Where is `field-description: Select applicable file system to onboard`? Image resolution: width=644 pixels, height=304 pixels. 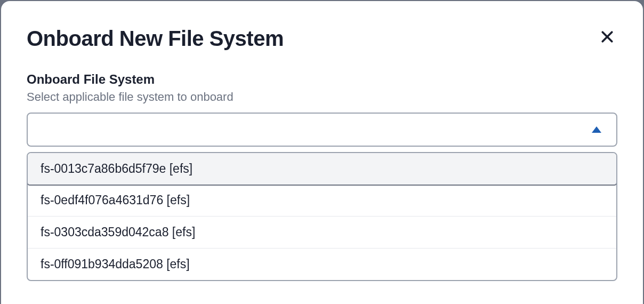
field-description: Select applicable file system to onboard is located at coordinates (322, 97).